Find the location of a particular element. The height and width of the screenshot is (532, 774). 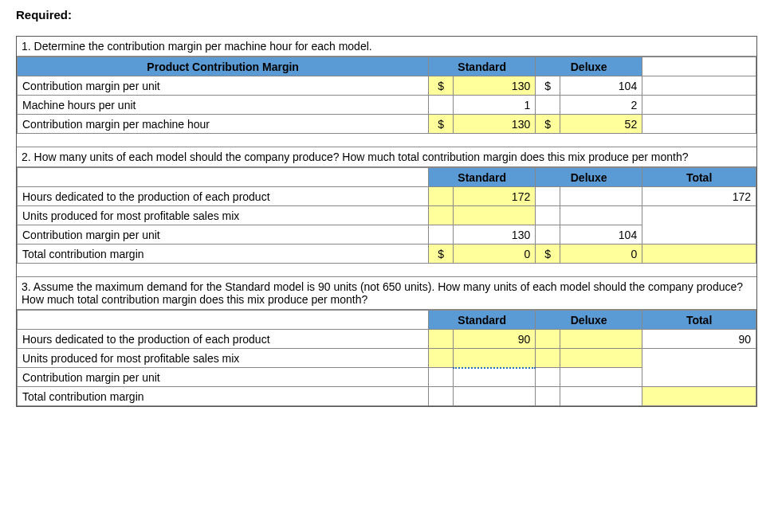

row-label: Contribution margin per machine hour is located at coordinates (223, 124).